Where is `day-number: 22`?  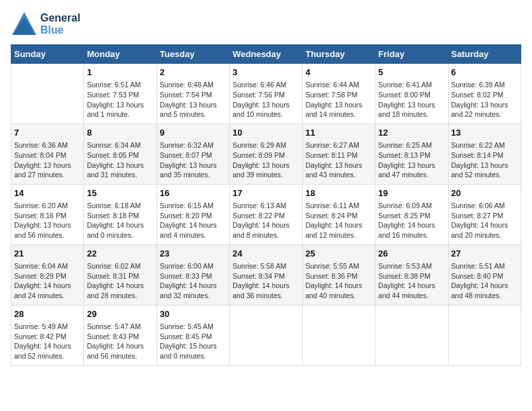
day-number: 22 is located at coordinates (120, 254).